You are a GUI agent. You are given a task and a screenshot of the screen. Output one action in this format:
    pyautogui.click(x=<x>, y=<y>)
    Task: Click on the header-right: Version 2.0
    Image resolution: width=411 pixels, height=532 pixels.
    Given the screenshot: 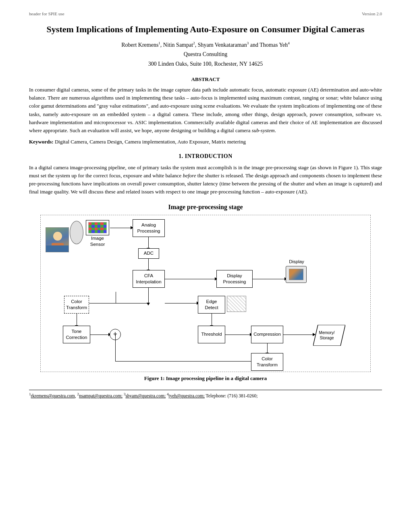 What is the action you would take?
    pyautogui.click(x=372, y=14)
    